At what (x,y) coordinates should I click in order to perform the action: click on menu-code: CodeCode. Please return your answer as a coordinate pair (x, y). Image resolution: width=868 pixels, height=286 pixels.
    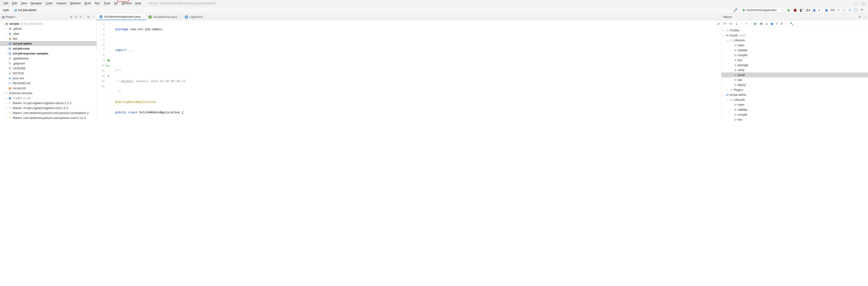
    Looking at the image, I should click on (49, 3).